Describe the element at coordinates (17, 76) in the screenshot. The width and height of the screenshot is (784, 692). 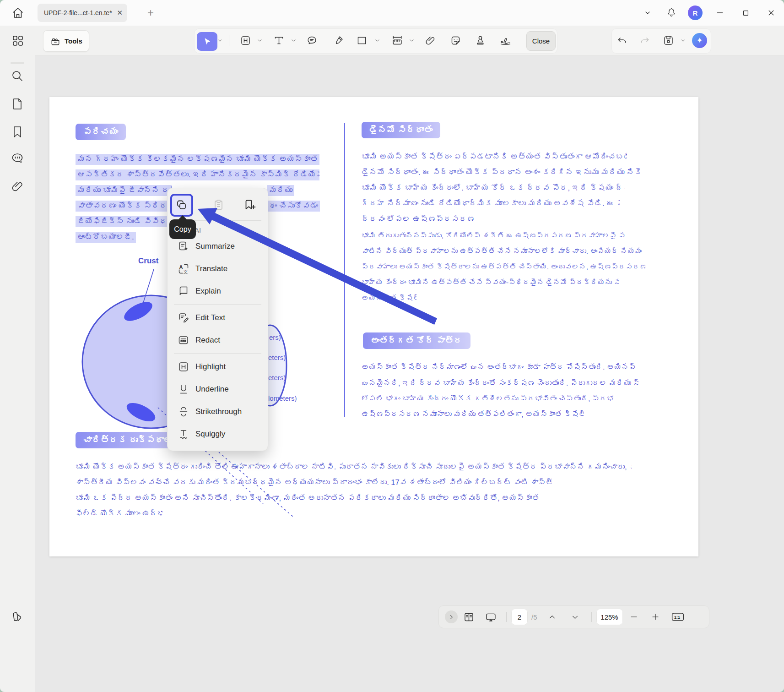
I see `search-icon` at that location.